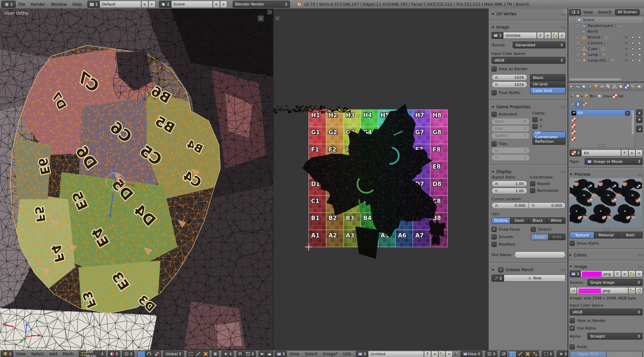 This screenshot has height=357, width=644. What do you see at coordinates (435, 354) in the screenshot?
I see `new-image-button: +` at bounding box center [435, 354].